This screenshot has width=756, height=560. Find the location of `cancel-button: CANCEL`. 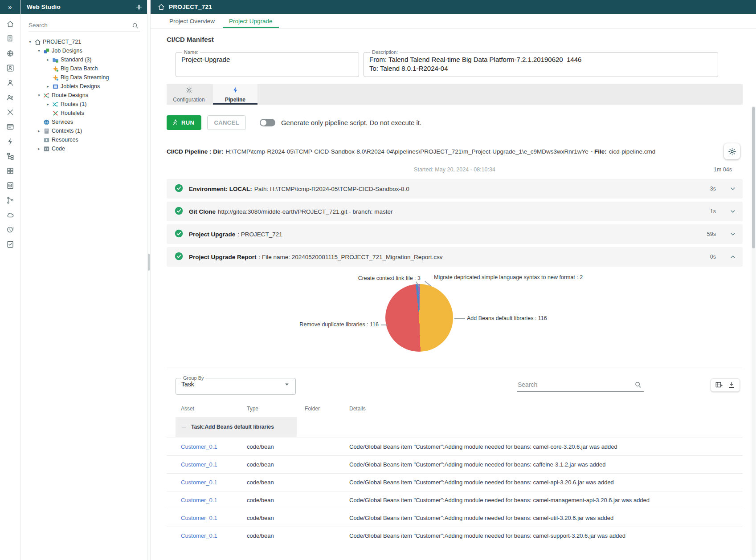

cancel-button: CANCEL is located at coordinates (226, 123).